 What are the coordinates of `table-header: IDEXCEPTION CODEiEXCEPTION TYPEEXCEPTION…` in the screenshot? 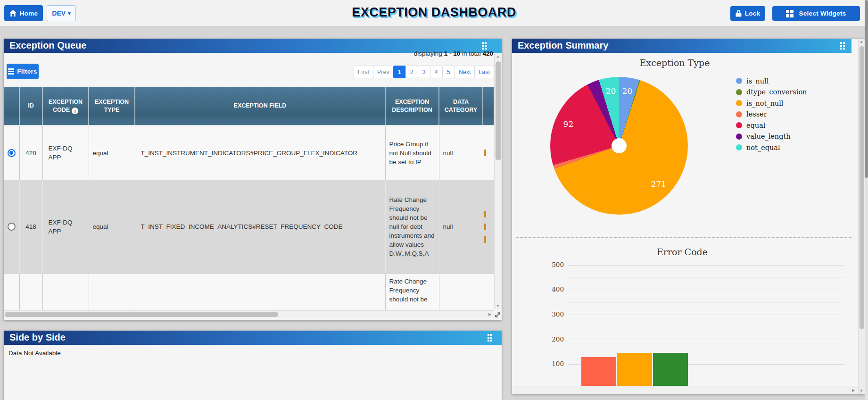 It's located at (249, 107).